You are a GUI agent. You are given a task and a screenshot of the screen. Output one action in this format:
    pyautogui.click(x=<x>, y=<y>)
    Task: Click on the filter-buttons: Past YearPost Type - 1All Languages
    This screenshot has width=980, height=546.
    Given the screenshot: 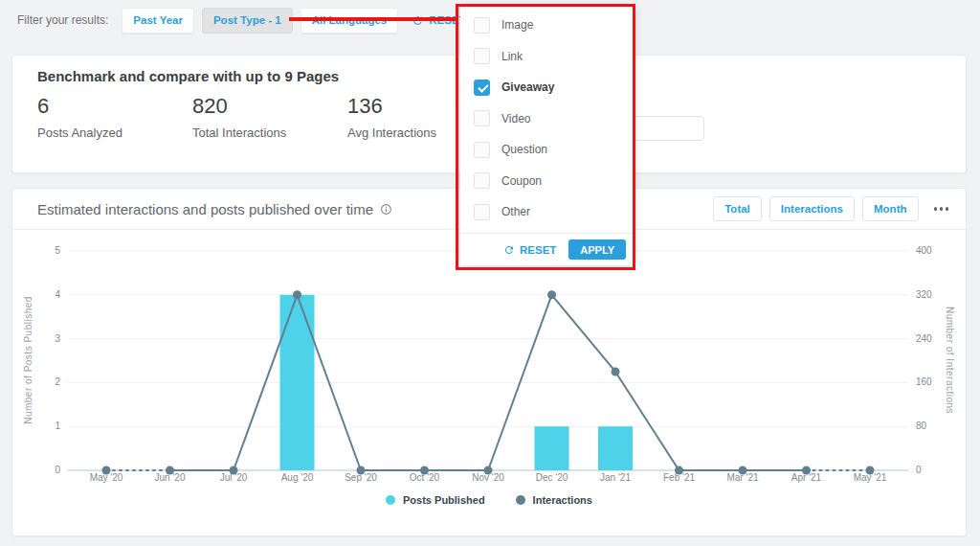 What is the action you would take?
    pyautogui.click(x=264, y=21)
    